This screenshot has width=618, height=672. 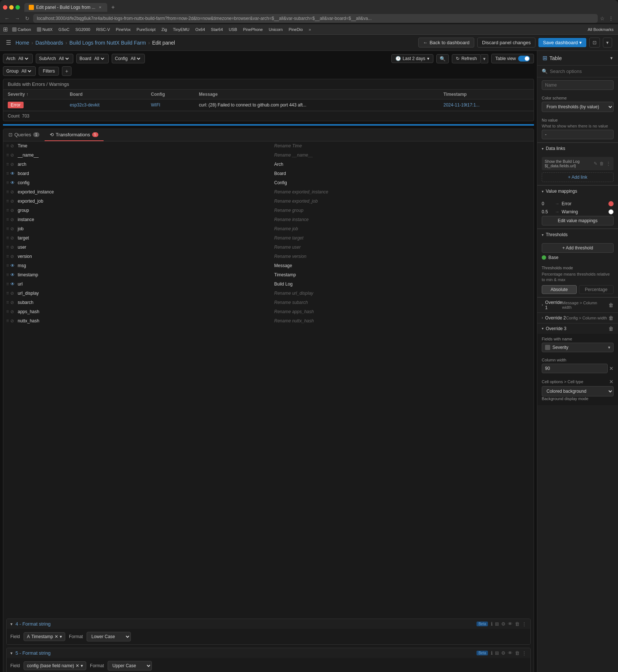 I want to click on format-5-delete-icon: 🗑, so click(x=517, y=653).